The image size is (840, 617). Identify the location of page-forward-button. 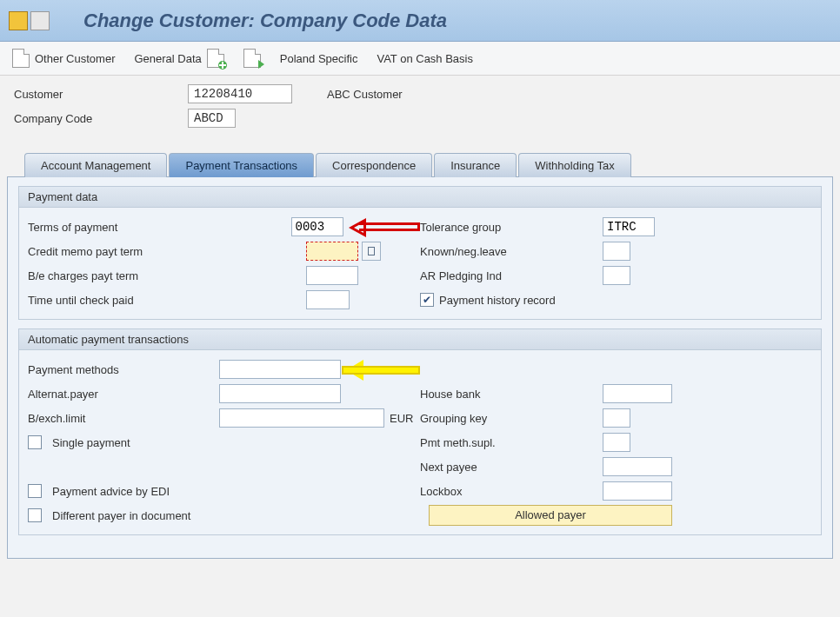
(252, 58).